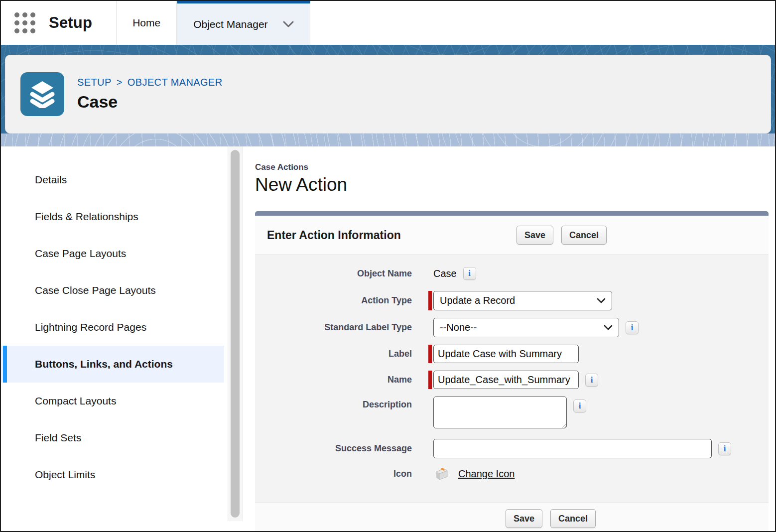 Image resolution: width=776 pixels, height=532 pixels. Describe the element at coordinates (535, 235) in the screenshot. I see `save-button-top: Save` at that location.